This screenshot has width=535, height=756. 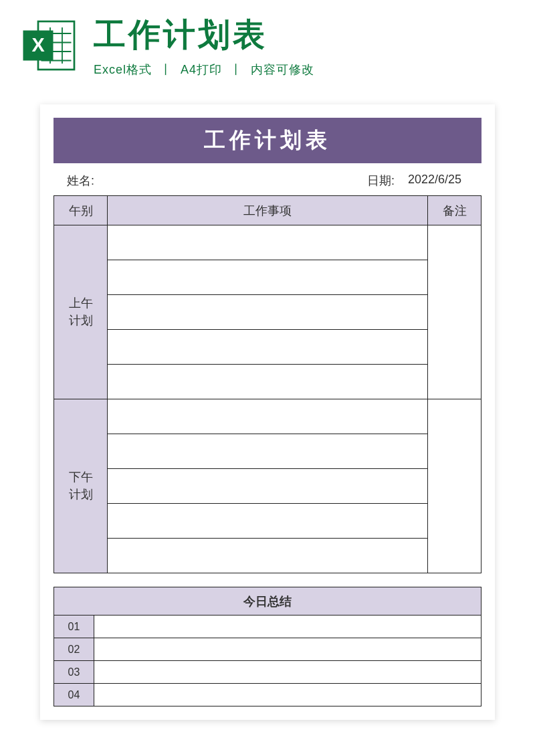 I want to click on date-value: 2022/6/25, so click(x=435, y=181).